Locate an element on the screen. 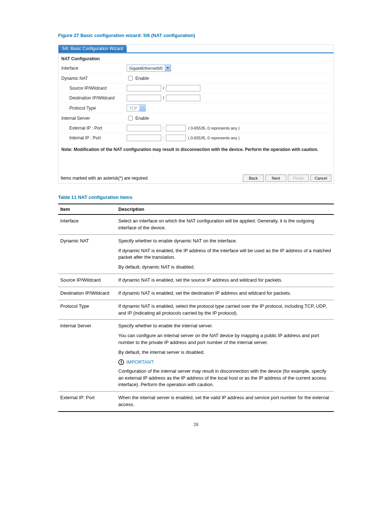 The image size is (392, 532). interface-label: Interface is located at coordinates (94, 68).